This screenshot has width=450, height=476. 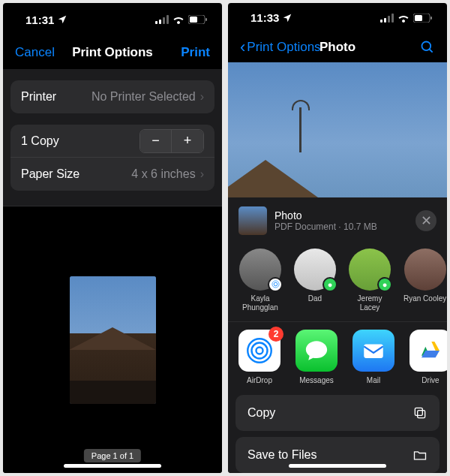 I want to click on status-bar: 11:33, so click(x=338, y=18).